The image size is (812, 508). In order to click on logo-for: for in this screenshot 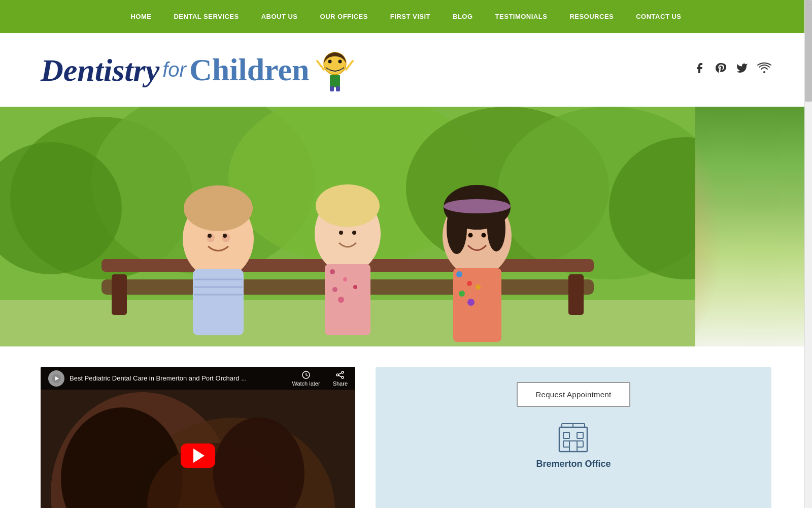, I will do `click(175, 70)`.